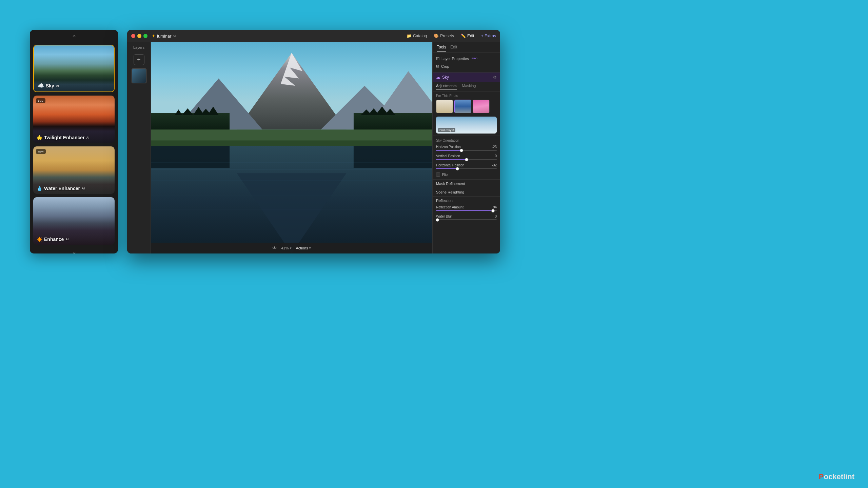  What do you see at coordinates (489, 36) in the screenshot?
I see `extras-button: + Extras` at bounding box center [489, 36].